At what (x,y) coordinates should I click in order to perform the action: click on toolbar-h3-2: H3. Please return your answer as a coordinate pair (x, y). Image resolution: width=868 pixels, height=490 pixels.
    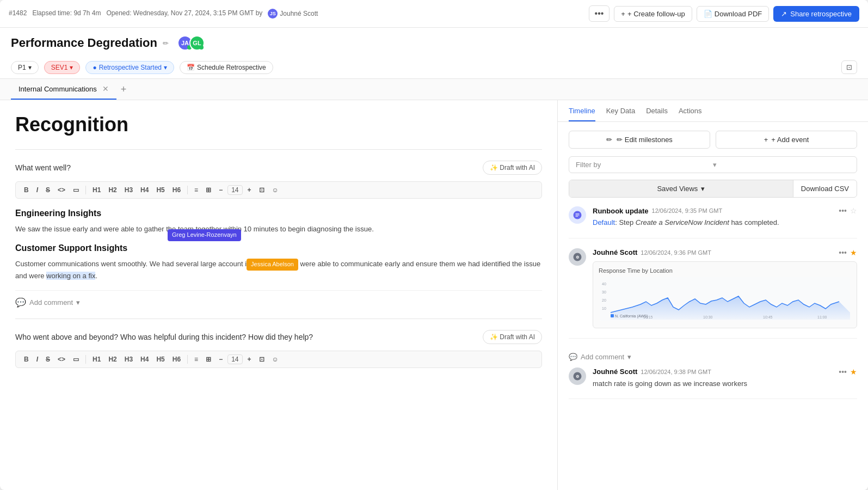
    Looking at the image, I should click on (128, 359).